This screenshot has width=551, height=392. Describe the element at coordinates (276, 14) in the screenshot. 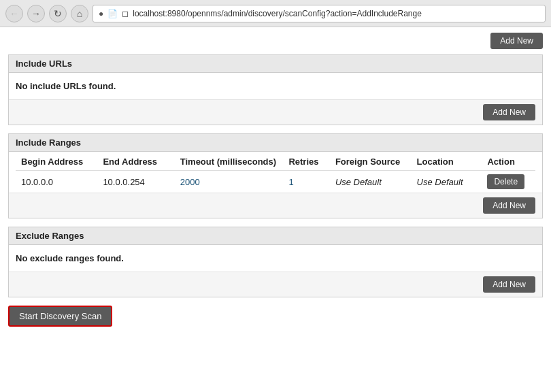

I see `browser-chrome: ← → ↻ ⌂ ● 📄 ◻ localhost:8980/opennms/adm…` at that location.